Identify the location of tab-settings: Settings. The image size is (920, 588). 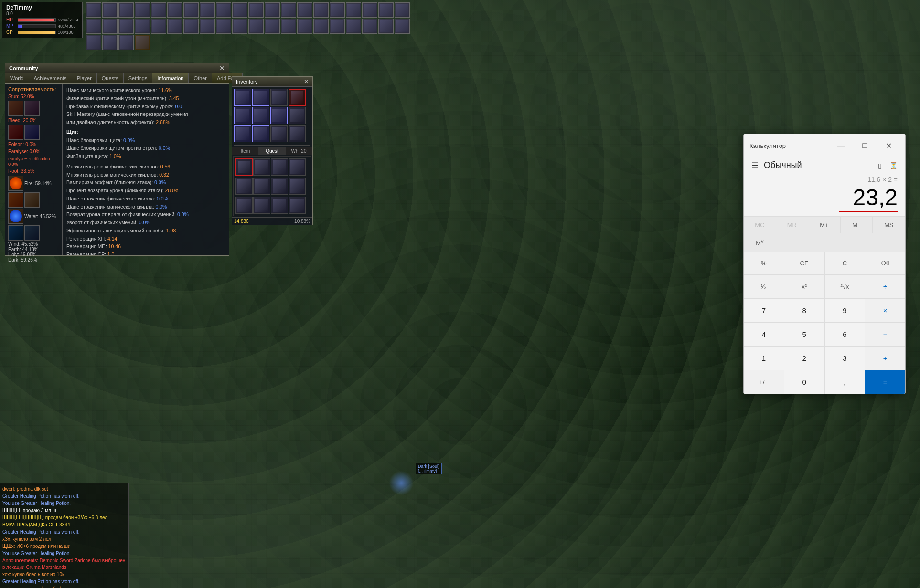
(139, 78).